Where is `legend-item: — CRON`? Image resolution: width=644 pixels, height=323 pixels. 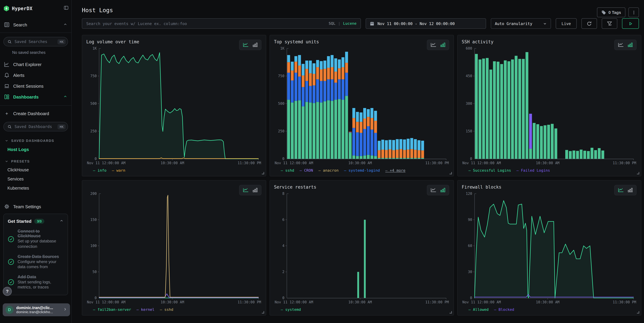 legend-item: — CRON is located at coordinates (306, 170).